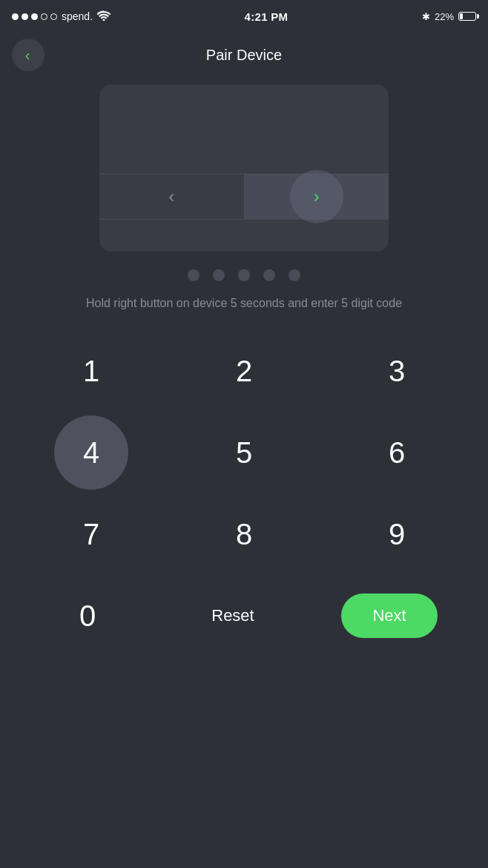 The image size is (488, 868). Describe the element at coordinates (244, 371) in the screenshot. I see `numpad-key-2: 2` at that location.